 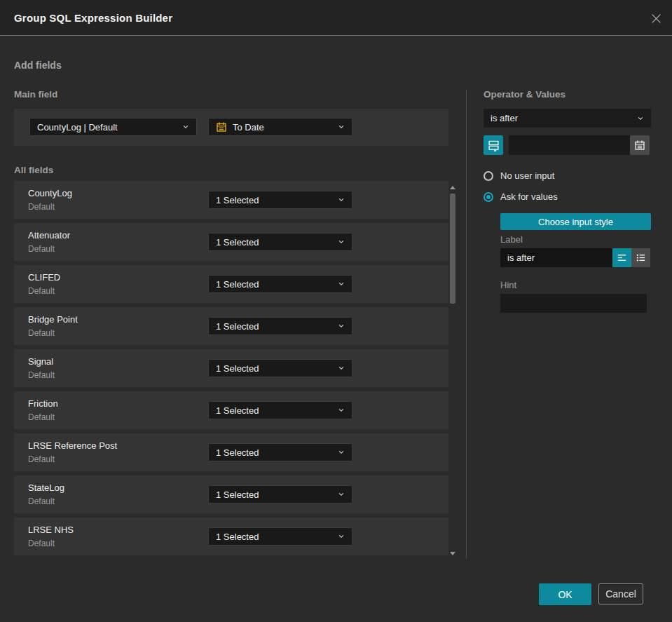 I want to click on label-input, so click(x=556, y=258).